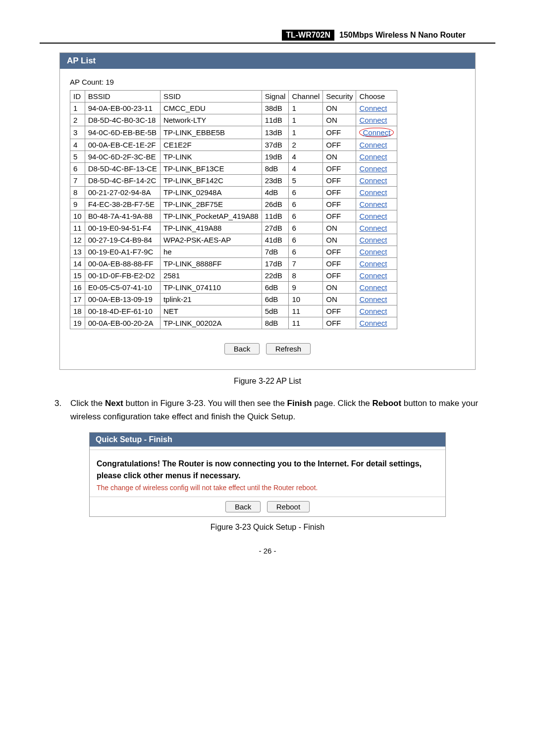  Describe the element at coordinates (288, 349) in the screenshot. I see `refresh-button: Refresh` at that location.